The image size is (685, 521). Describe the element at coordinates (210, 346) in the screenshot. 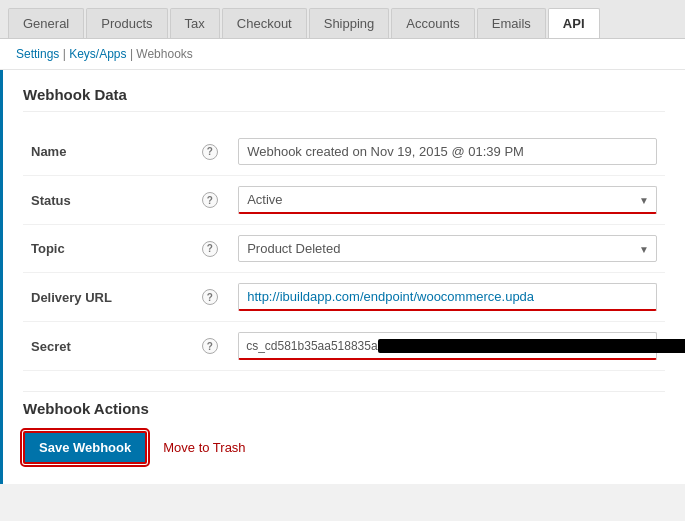

I see `help-icon-secret: ?` at that location.